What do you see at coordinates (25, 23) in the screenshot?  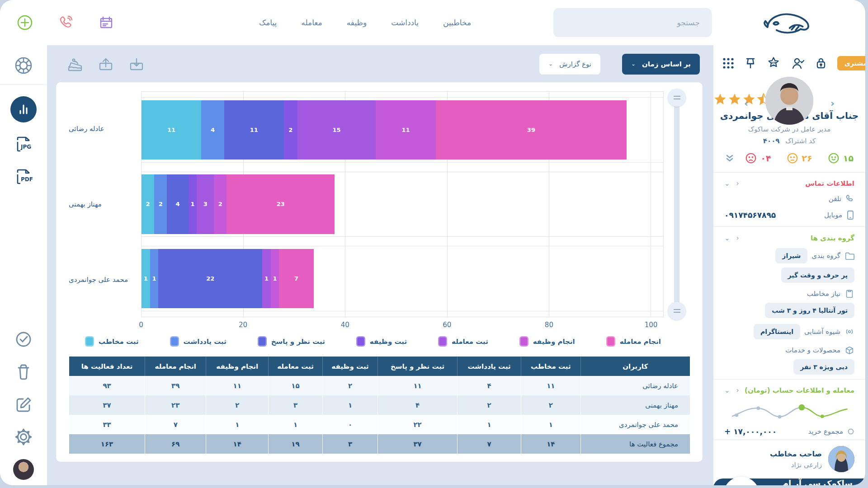 I see `add-icon` at bounding box center [25, 23].